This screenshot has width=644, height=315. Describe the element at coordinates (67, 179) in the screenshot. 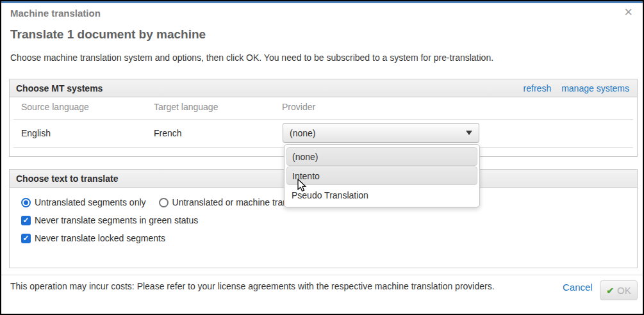

I see `text-panel-title: Choose text to translate` at that location.